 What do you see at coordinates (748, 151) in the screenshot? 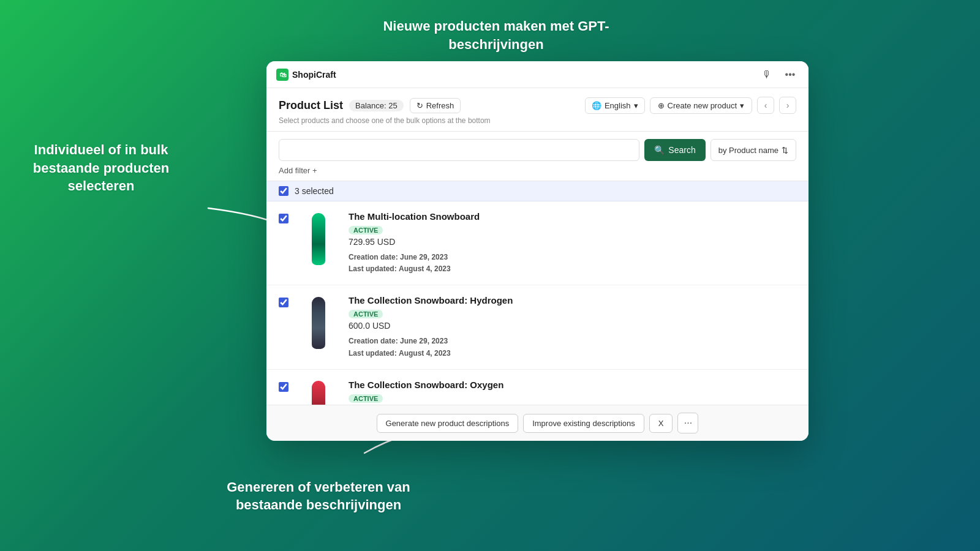
I see `sort-label: by Product name` at bounding box center [748, 151].